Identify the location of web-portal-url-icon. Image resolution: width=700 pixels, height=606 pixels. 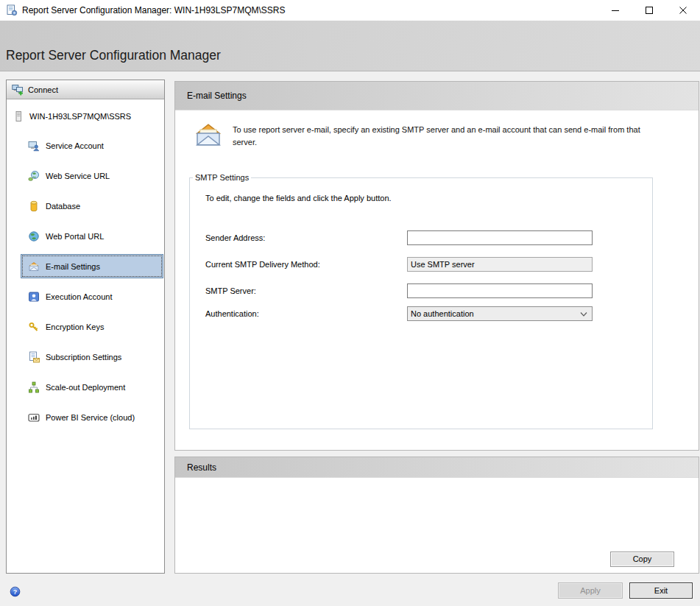
(34, 236).